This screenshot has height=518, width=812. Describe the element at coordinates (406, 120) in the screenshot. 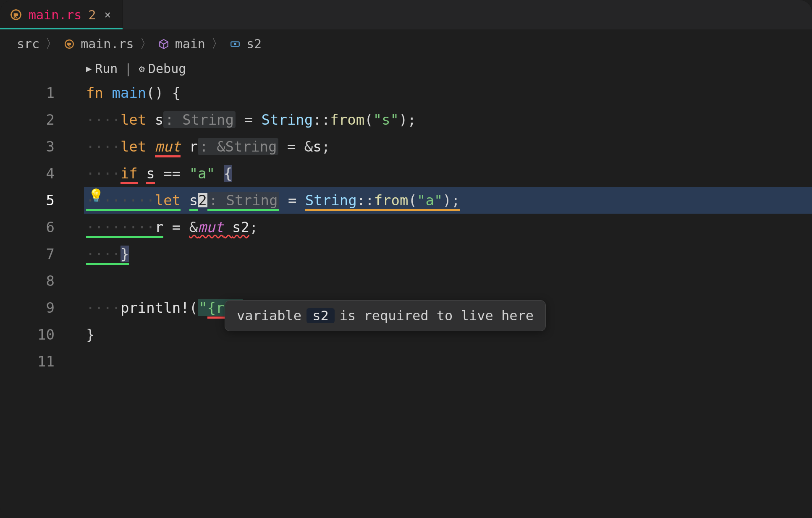

I see `code-line: 2 ····let s: String = String::from("s");` at that location.